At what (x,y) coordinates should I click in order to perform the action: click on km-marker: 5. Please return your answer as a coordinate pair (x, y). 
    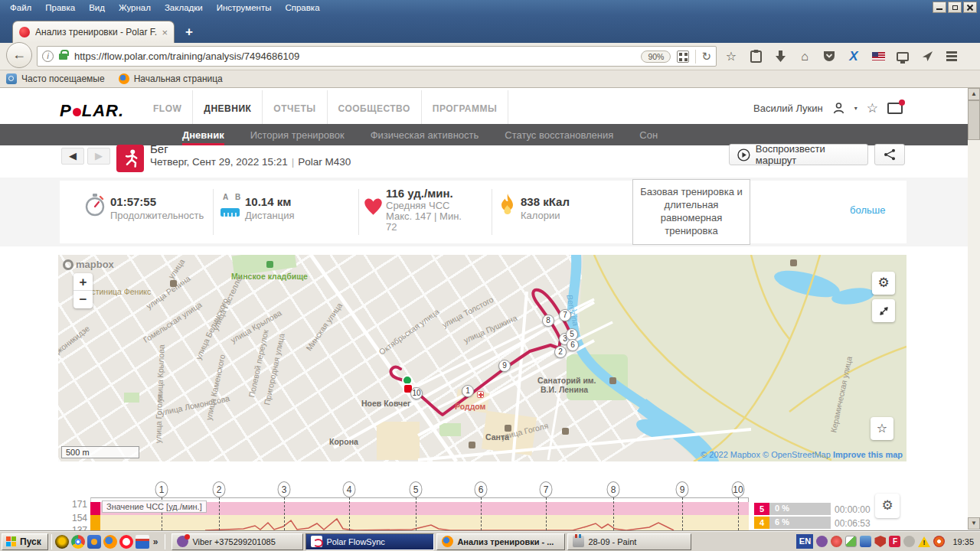
    Looking at the image, I should click on (416, 490).